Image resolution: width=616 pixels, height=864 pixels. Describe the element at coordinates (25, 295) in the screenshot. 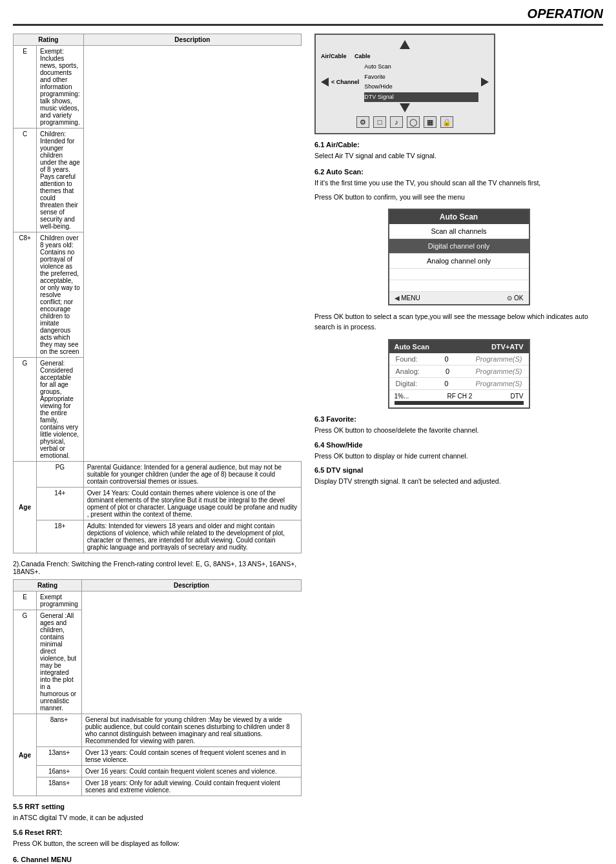

I see `rating-cell: C8+` at that location.